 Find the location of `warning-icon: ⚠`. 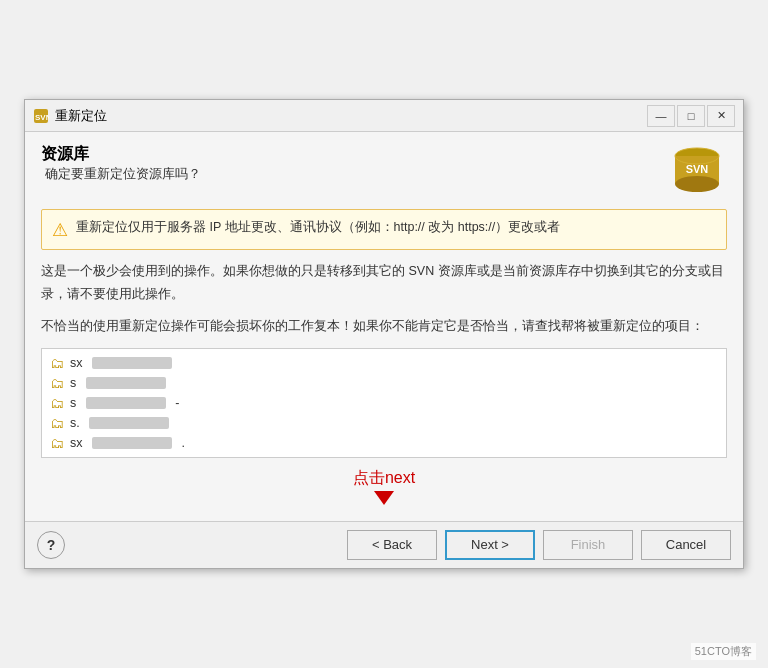

warning-icon: ⚠ is located at coordinates (60, 230).